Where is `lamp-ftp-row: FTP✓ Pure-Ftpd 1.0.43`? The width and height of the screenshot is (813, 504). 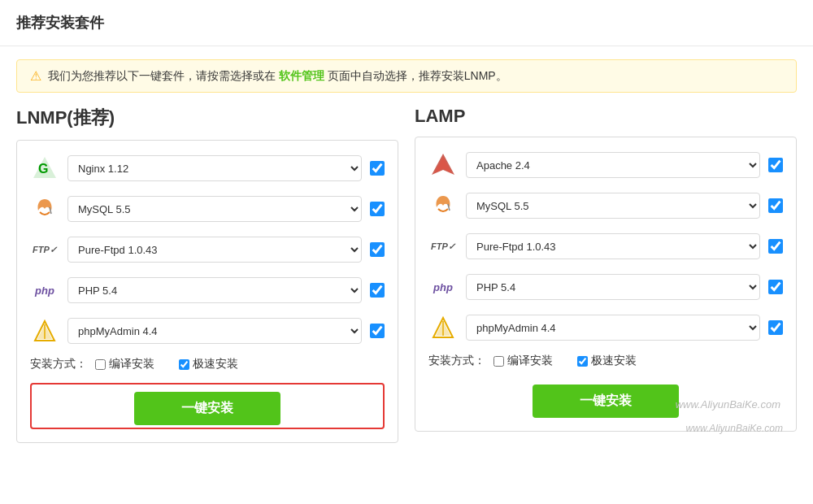 lamp-ftp-row: FTP✓ Pure-Ftpd 1.0.43 is located at coordinates (606, 246).